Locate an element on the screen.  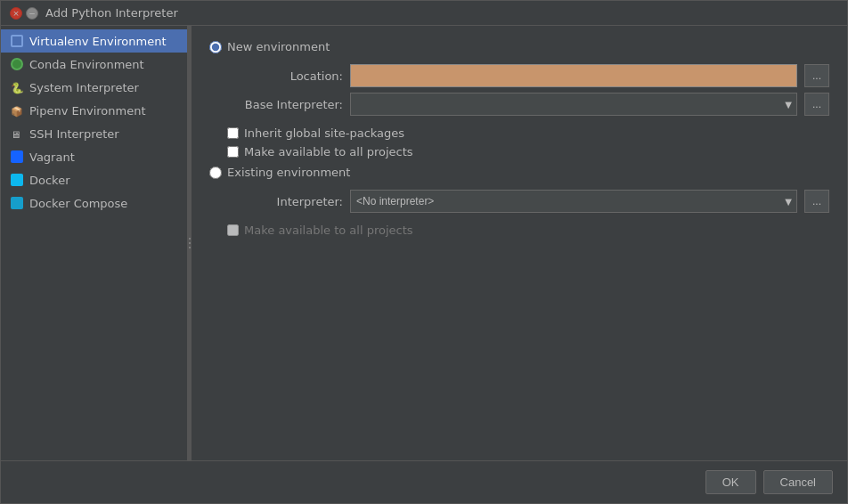
inherit-checkbox-row: Inherit global site-packages is located at coordinates (528, 134).